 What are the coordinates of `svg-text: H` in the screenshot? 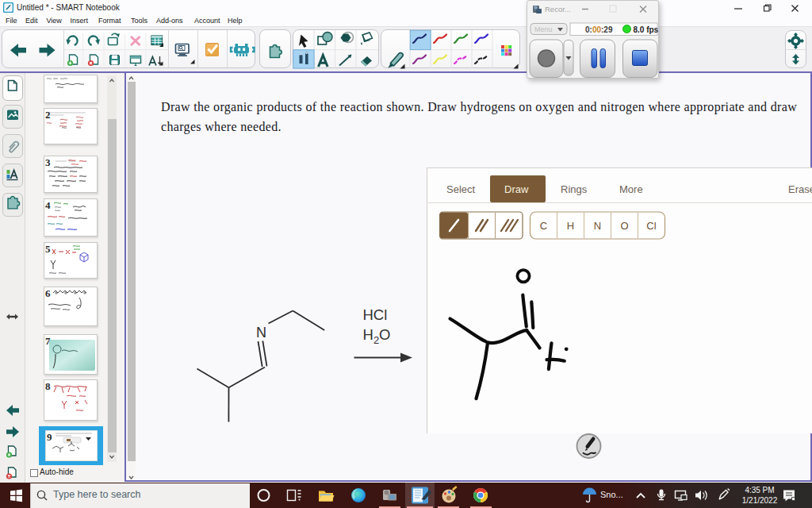 It's located at (571, 225).